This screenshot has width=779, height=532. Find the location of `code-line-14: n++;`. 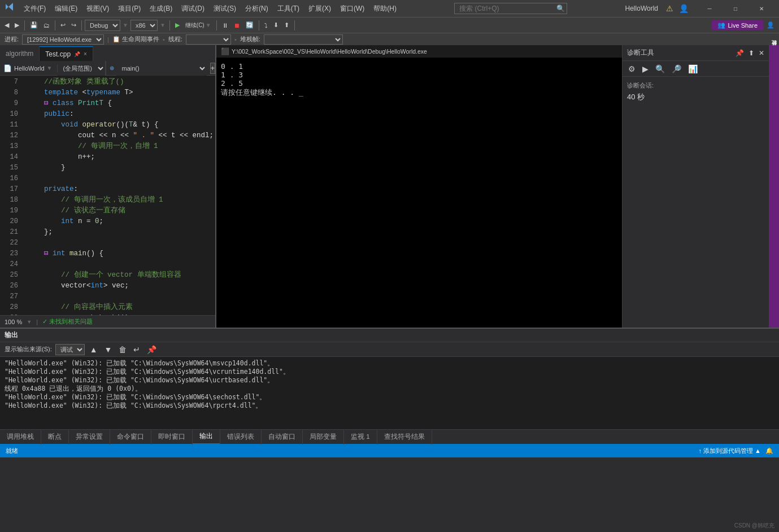

code-line-14: n++; is located at coordinates (121, 157).